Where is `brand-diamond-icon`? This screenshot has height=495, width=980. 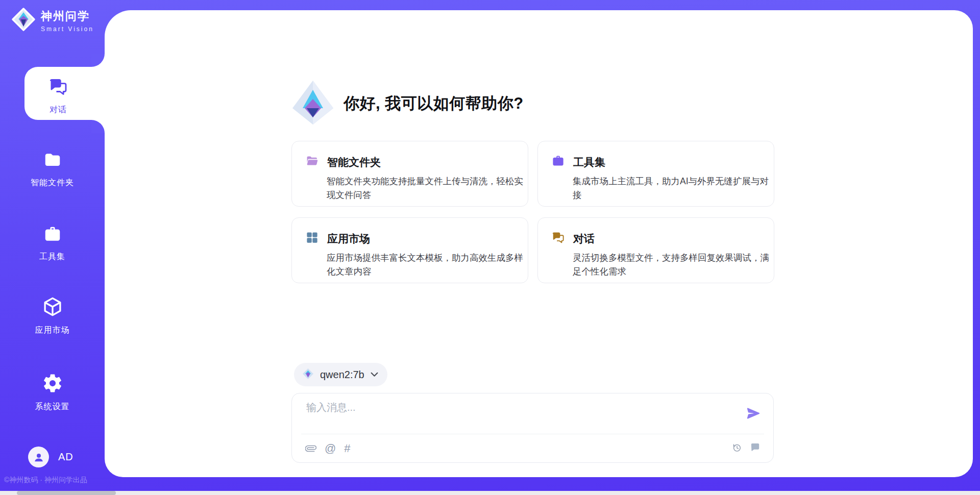 brand-diamond-icon is located at coordinates (23, 20).